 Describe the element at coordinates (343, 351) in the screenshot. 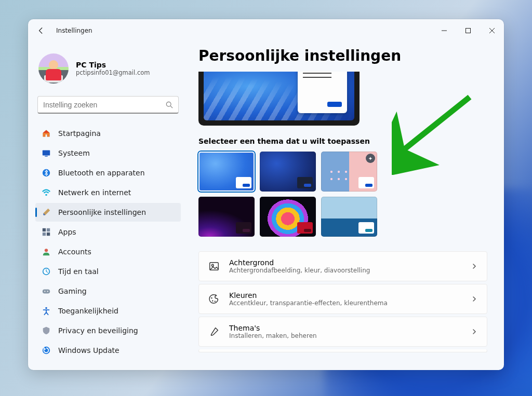

I see `settings-row-next-peek` at that location.